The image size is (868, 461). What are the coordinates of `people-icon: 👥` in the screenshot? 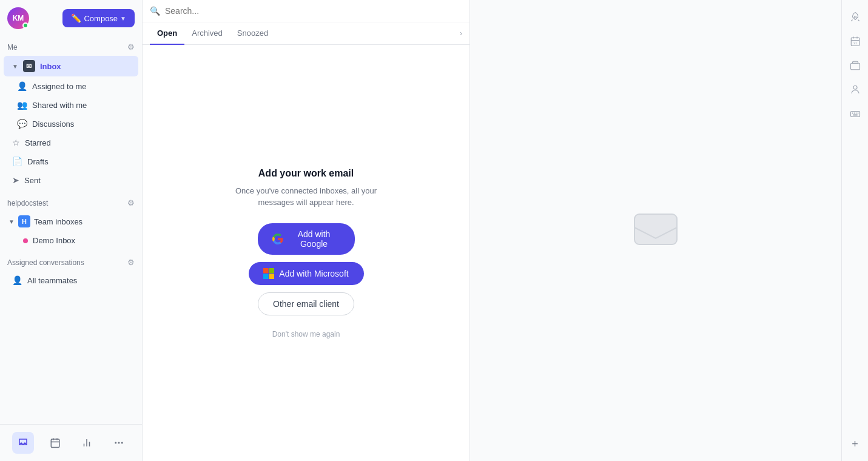 It's located at (22, 105).